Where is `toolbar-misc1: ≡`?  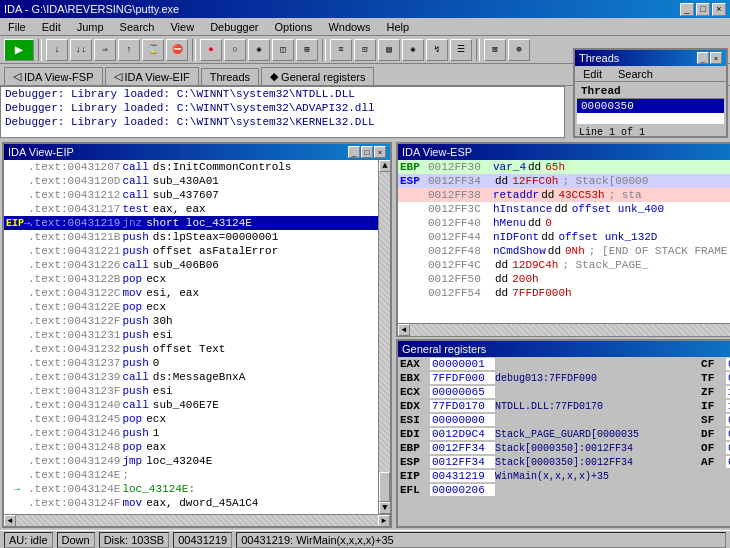 toolbar-misc1: ≡ is located at coordinates (341, 50).